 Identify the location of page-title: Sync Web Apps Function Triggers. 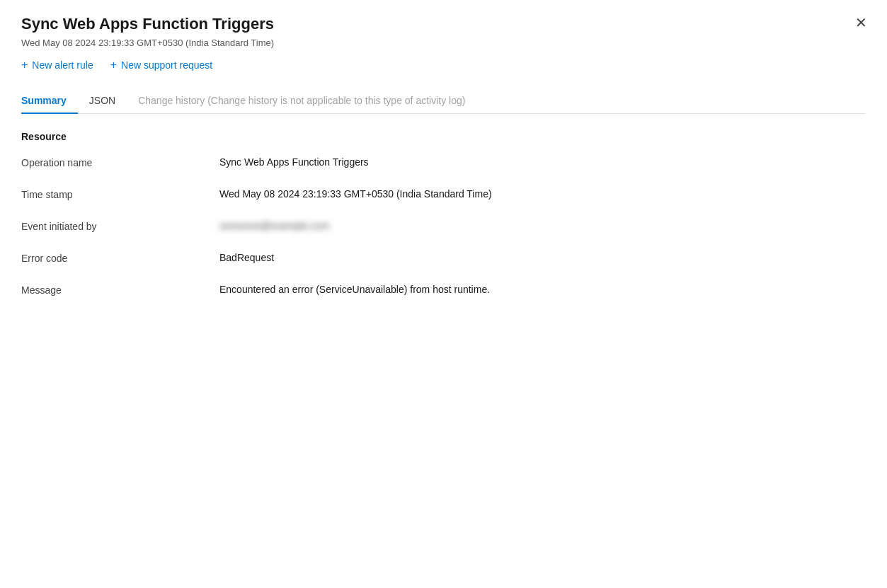
(443, 24).